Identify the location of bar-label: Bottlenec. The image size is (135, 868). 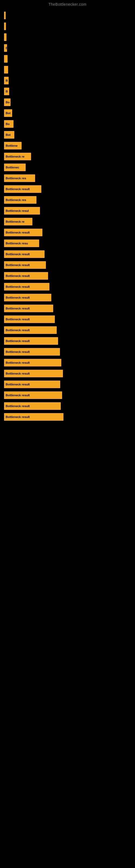
(12, 167).